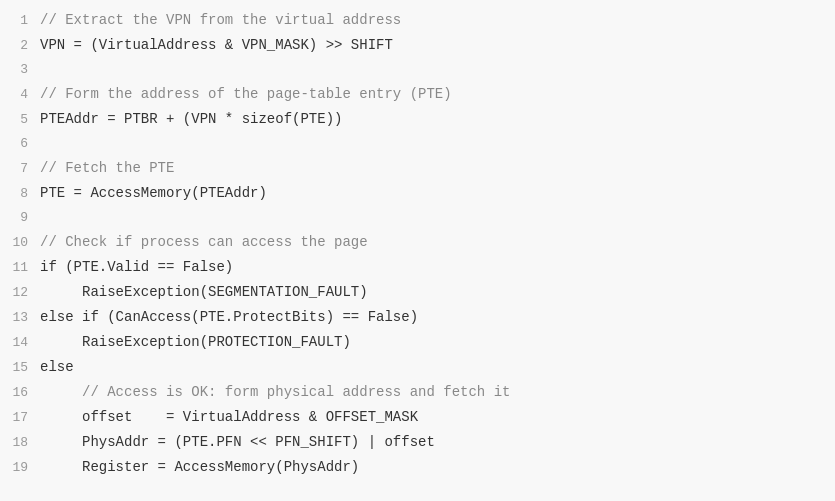 The width and height of the screenshot is (835, 501). I want to click on code-line: 1// Extract the VPN from the virtual add…, so click(418, 20).